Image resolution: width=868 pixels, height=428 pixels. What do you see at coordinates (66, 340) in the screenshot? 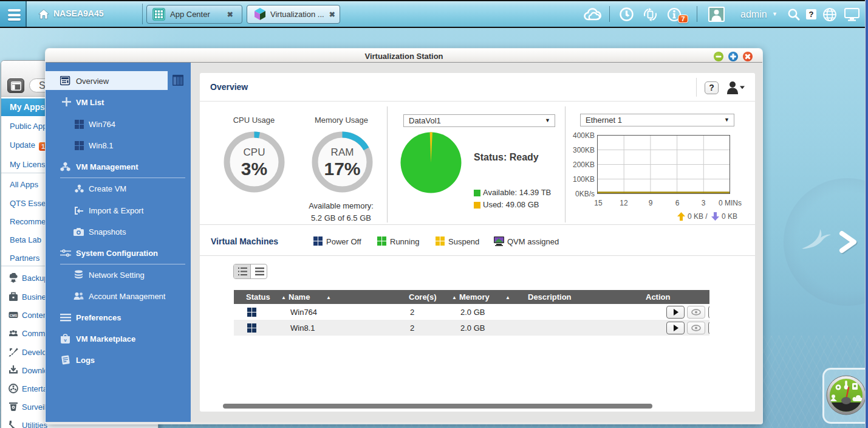
I see `svg-text: v` at bounding box center [66, 340].